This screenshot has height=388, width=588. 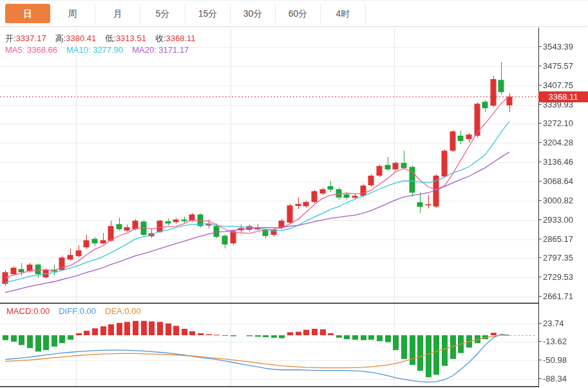 What do you see at coordinates (28, 311) in the screenshot?
I see `legend-item: MACD:0.00` at bounding box center [28, 311].